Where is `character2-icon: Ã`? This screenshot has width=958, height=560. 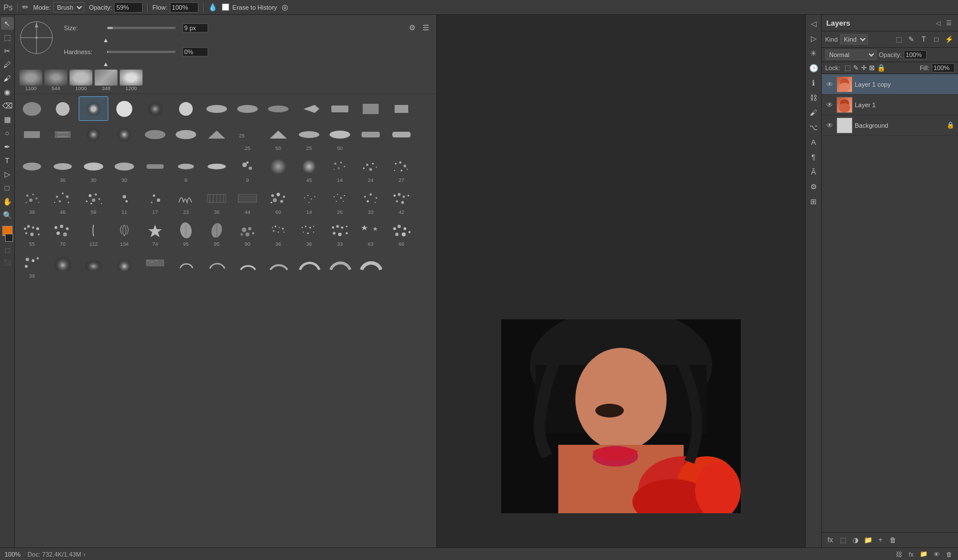 character2-icon: Ã is located at coordinates (814, 172).